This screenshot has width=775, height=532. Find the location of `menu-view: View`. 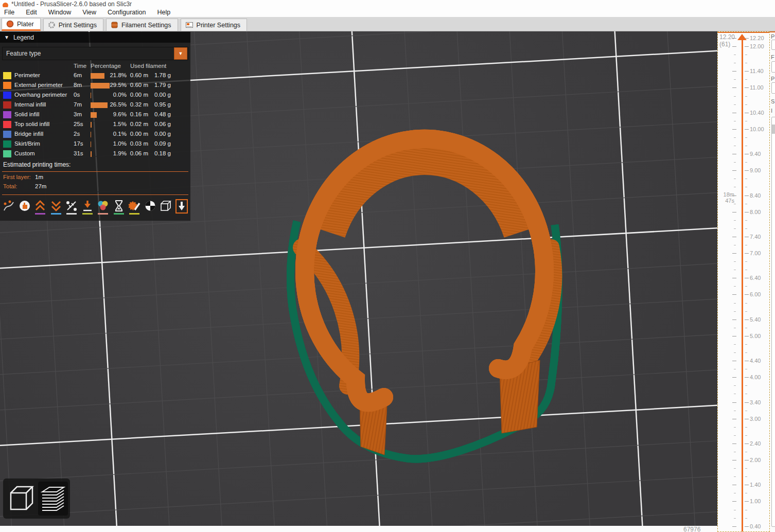

menu-view: View is located at coordinates (90, 12).